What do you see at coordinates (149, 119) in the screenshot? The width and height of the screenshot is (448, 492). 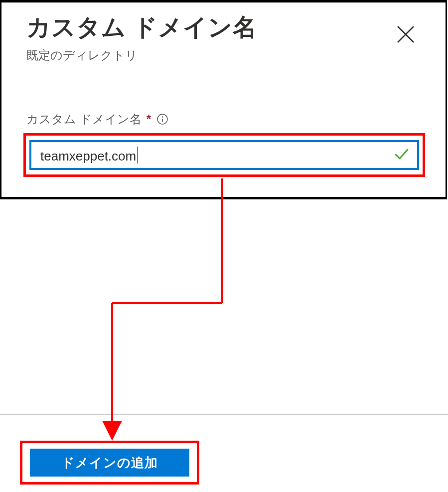 I see `required-indicator: *` at bounding box center [149, 119].